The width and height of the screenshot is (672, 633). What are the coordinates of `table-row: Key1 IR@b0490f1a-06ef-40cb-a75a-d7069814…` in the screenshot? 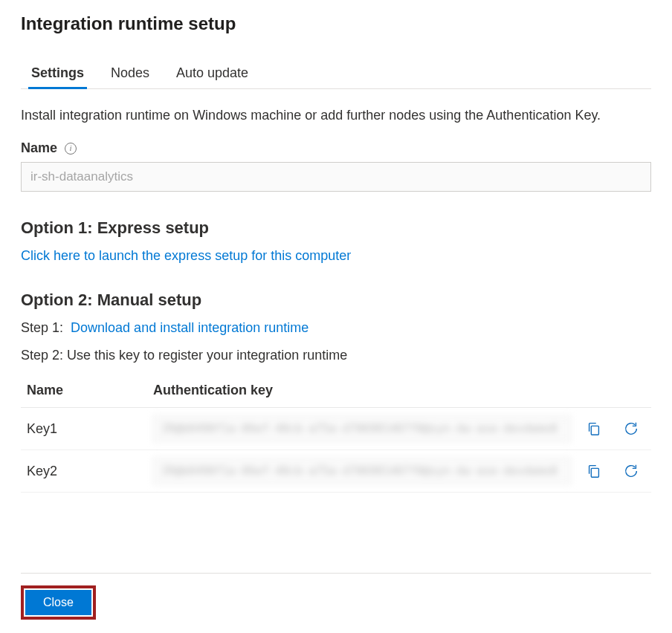 It's located at (336, 429).